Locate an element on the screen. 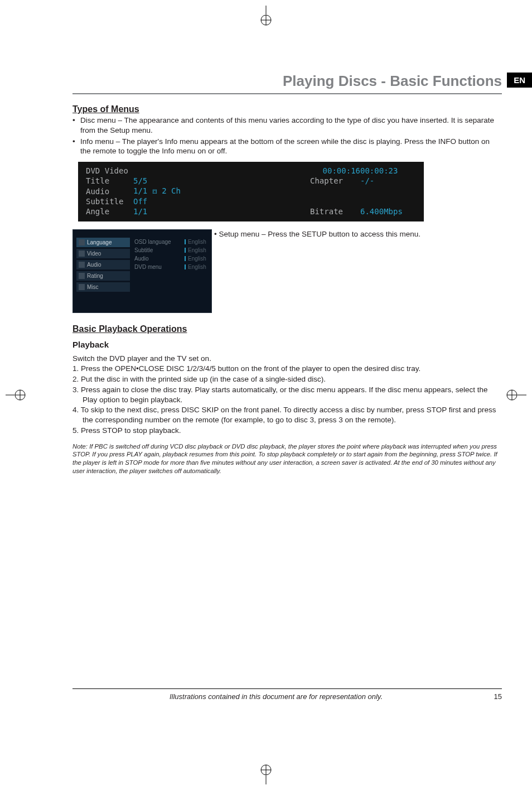  info-chapter-label: Chapter is located at coordinates (335, 181).